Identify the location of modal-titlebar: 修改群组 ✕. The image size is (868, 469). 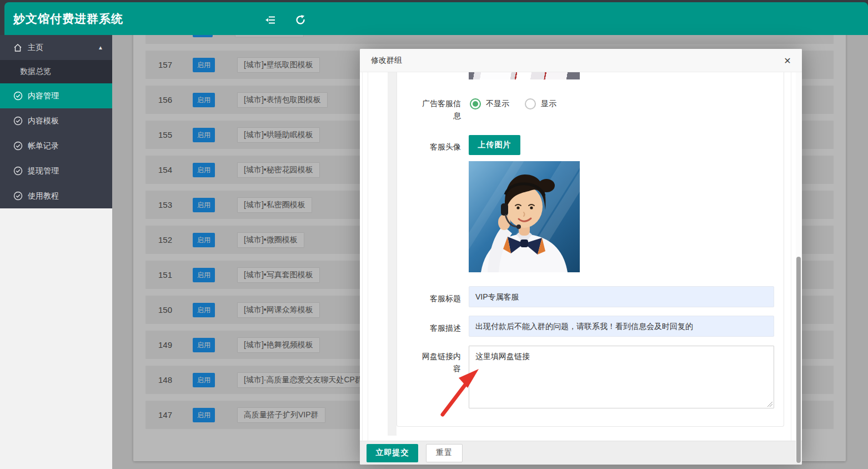
(581, 61).